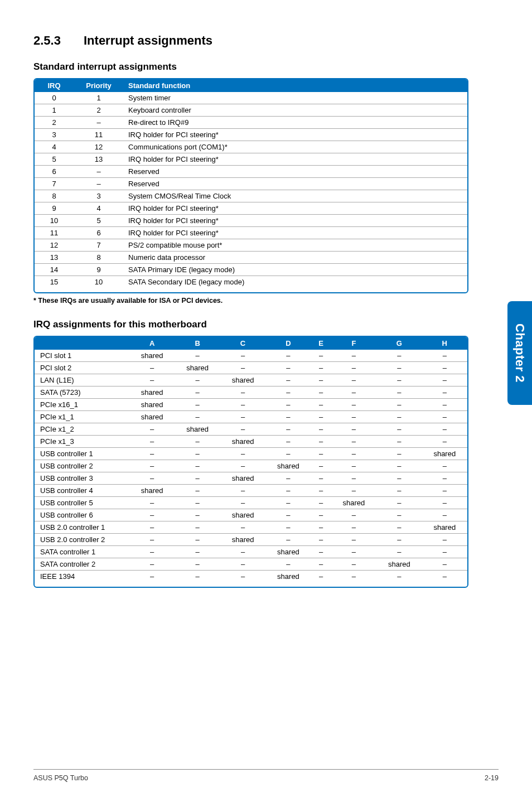  Describe the element at coordinates (82, 466) in the screenshot. I see `row-label: USB controller 2` at that location.